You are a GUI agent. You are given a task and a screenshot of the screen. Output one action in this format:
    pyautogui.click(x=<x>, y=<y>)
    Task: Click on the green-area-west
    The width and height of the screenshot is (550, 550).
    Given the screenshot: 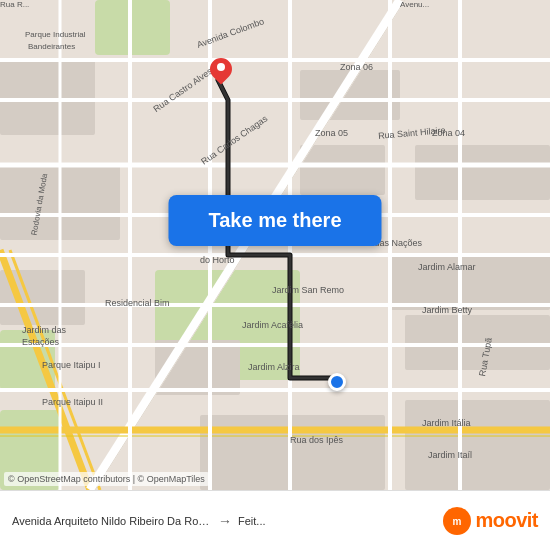 What is the action you would take?
    pyautogui.click(x=28, y=360)
    